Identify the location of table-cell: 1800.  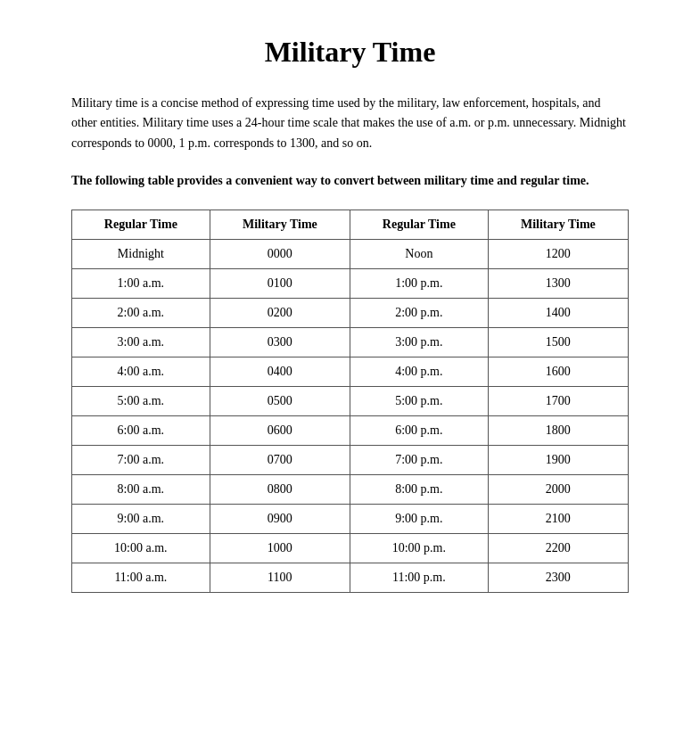
(558, 430).